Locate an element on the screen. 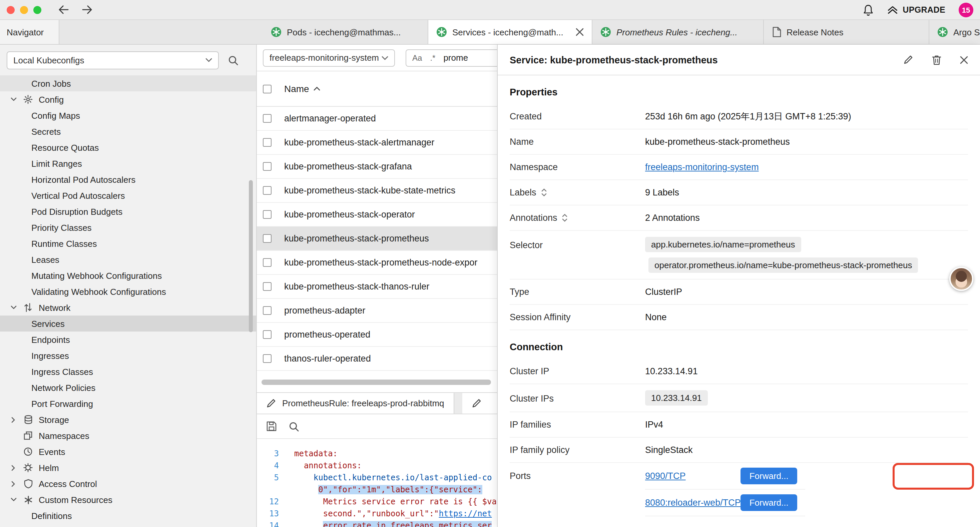 Image resolution: width=980 pixels, height=527 pixels. sidebar-item-validating-webhook-configurations: Validating Webhook Configurations is located at coordinates (128, 291).